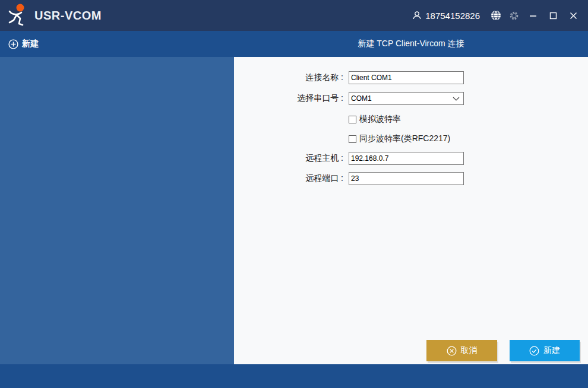 Image resolution: width=588 pixels, height=388 pixels. What do you see at coordinates (553, 15) in the screenshot?
I see `maximize-icon` at bounding box center [553, 15].